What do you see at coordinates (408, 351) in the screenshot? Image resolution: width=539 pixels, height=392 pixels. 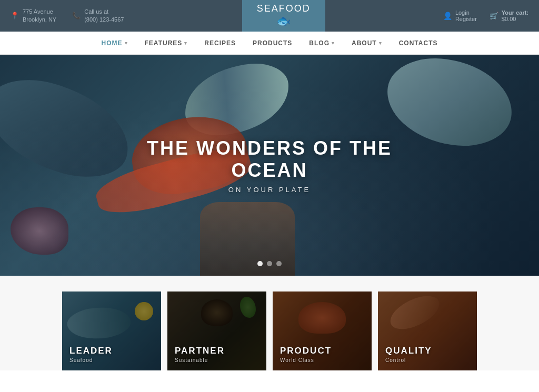 I see `card-quality-title: QUALITY` at bounding box center [408, 351].